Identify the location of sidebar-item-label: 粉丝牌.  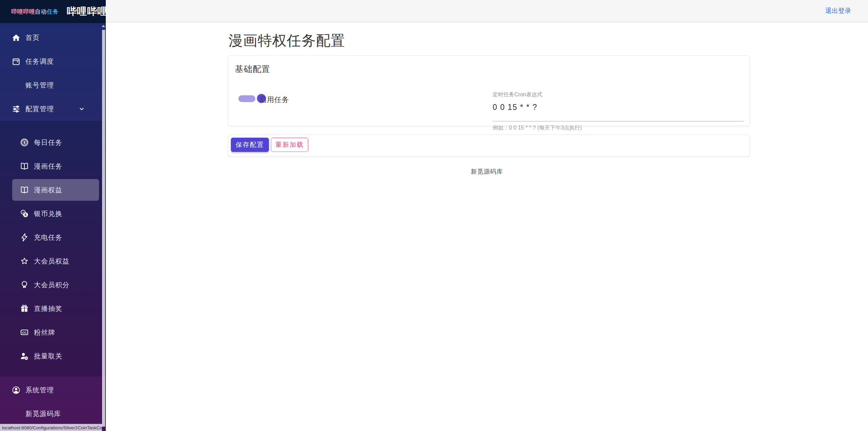
(45, 332).